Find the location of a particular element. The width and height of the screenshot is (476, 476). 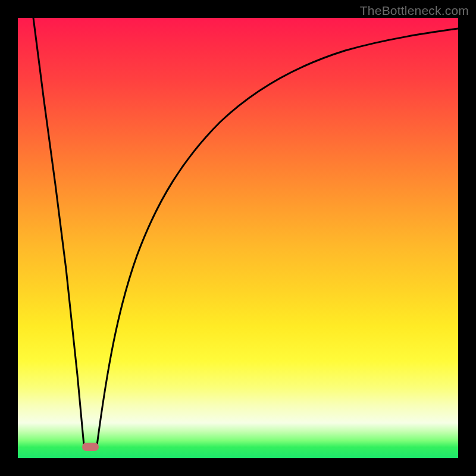

optimal-point-marker is located at coordinates (90, 447).